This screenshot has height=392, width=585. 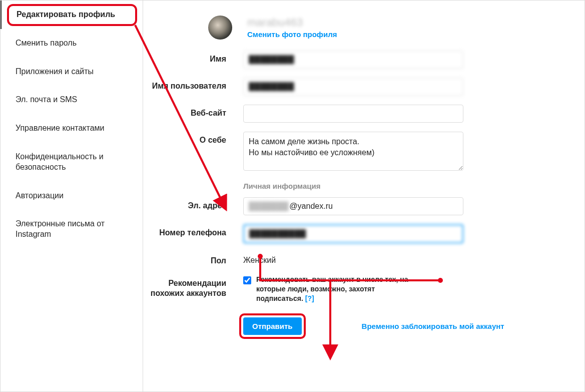 What do you see at coordinates (72, 72) in the screenshot?
I see `sidebar-item-apps-websites: Приложения и сайты` at bounding box center [72, 72].